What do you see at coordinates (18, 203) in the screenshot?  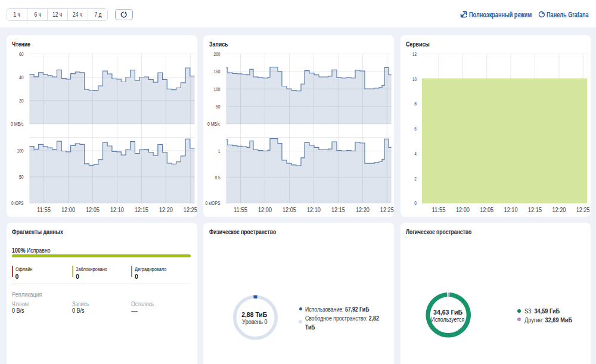 I see `svg-text: 0 IOPS` at bounding box center [18, 203].